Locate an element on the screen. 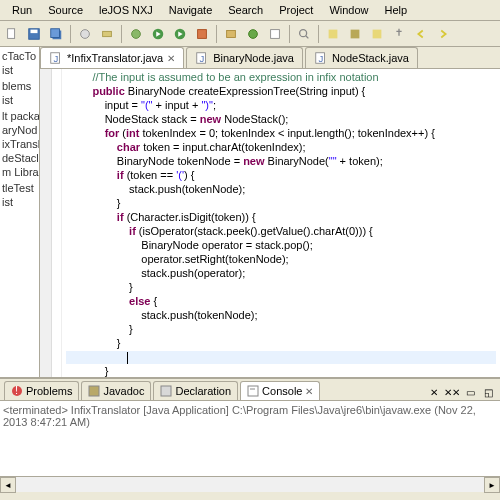 This screenshot has height=500, width=500. menu-window: Window is located at coordinates (348, 10).